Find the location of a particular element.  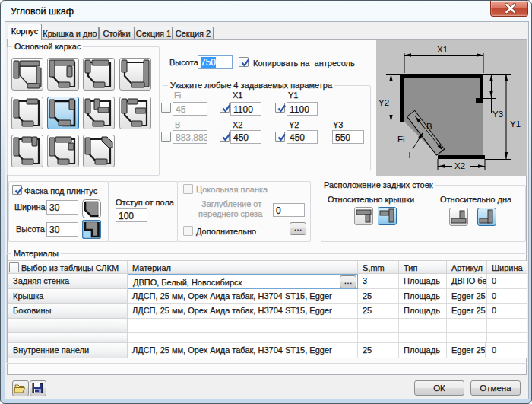

svg-text: X2 is located at coordinates (460, 166).